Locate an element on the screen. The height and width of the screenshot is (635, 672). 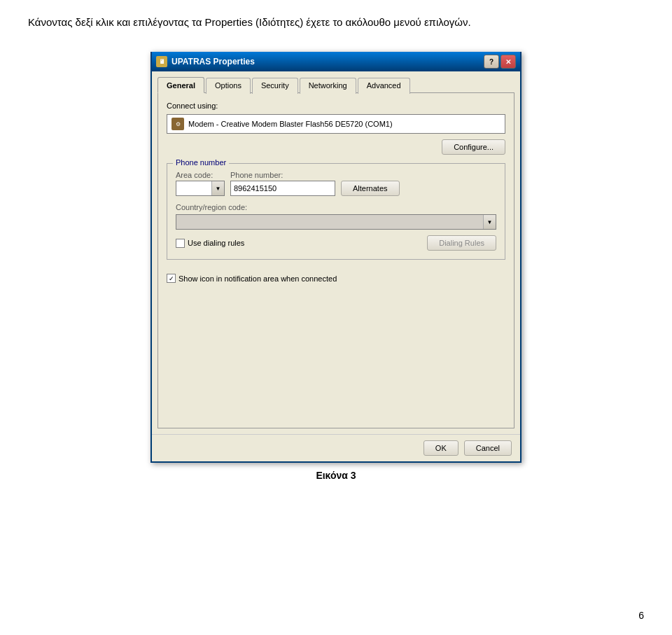
bottom-section: ✓ Show icon in notification area when co… is located at coordinates (336, 279).